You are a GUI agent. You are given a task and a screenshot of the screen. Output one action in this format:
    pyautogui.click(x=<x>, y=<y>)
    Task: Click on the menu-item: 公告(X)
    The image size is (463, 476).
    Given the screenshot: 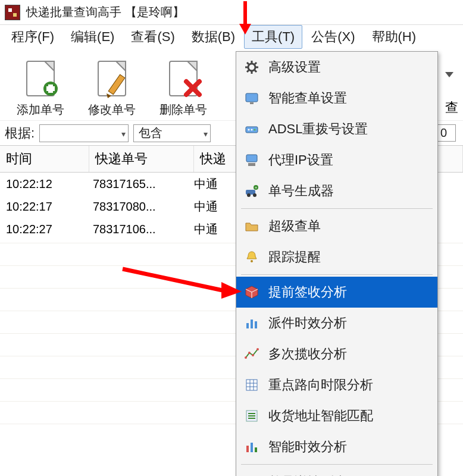 What is the action you would take?
    pyautogui.click(x=333, y=37)
    